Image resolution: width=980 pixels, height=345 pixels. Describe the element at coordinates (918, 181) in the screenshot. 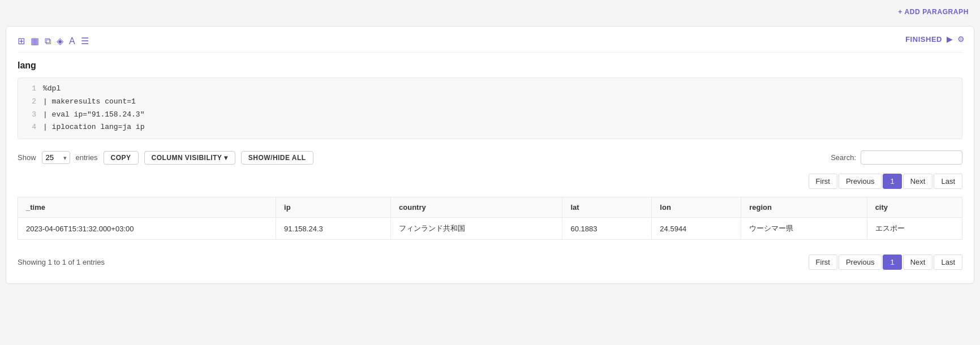

I see `next-button-top: Next` at that location.